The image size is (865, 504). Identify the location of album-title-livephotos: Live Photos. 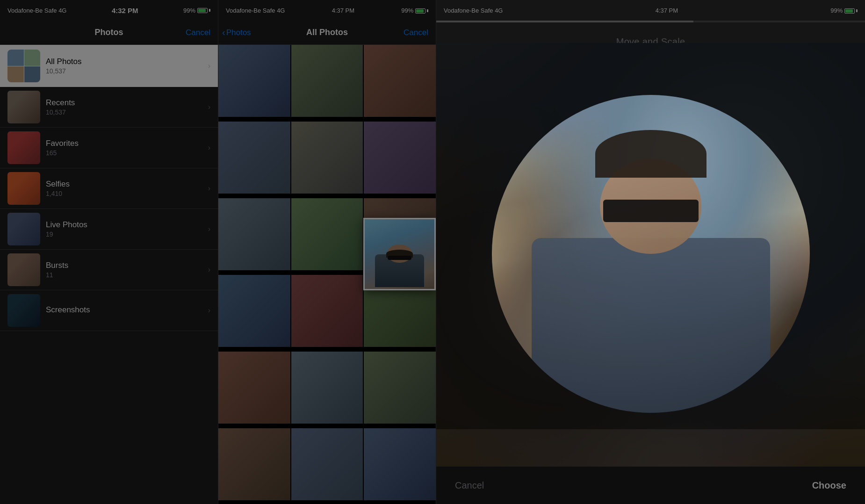
(124, 225).